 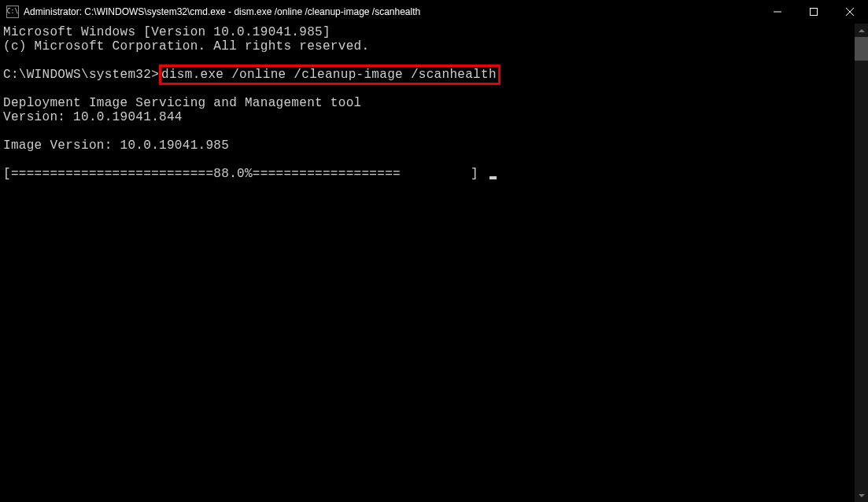 What do you see at coordinates (13, 12) in the screenshot?
I see `cmd-icon: C:\` at bounding box center [13, 12].